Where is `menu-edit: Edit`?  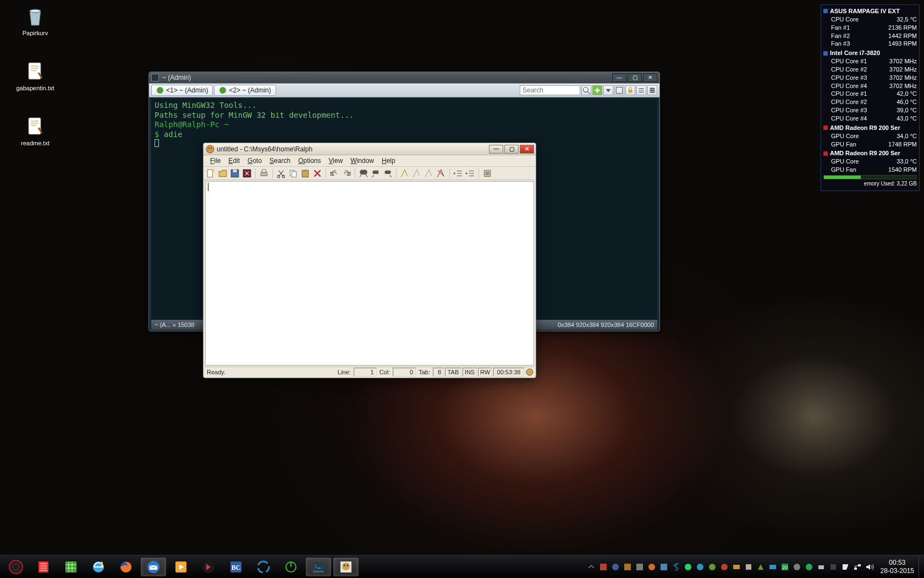 menu-edit: Edit is located at coordinates (234, 161).